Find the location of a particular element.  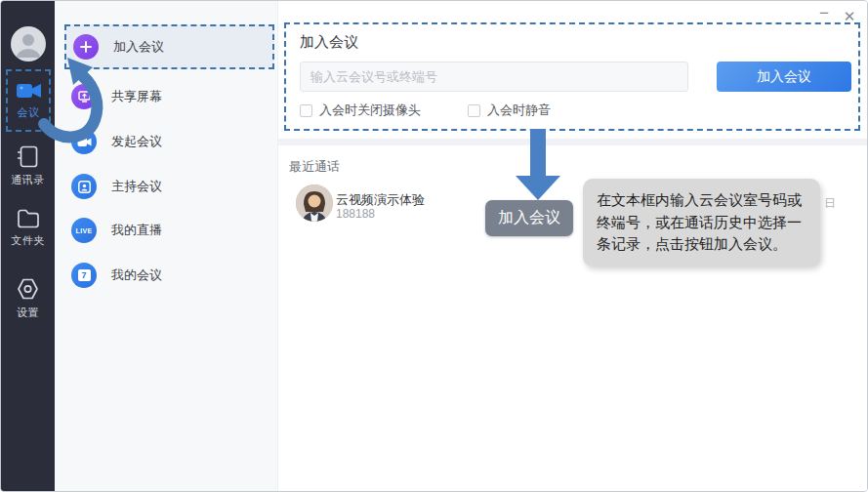

folder-icon is located at coordinates (28, 219).